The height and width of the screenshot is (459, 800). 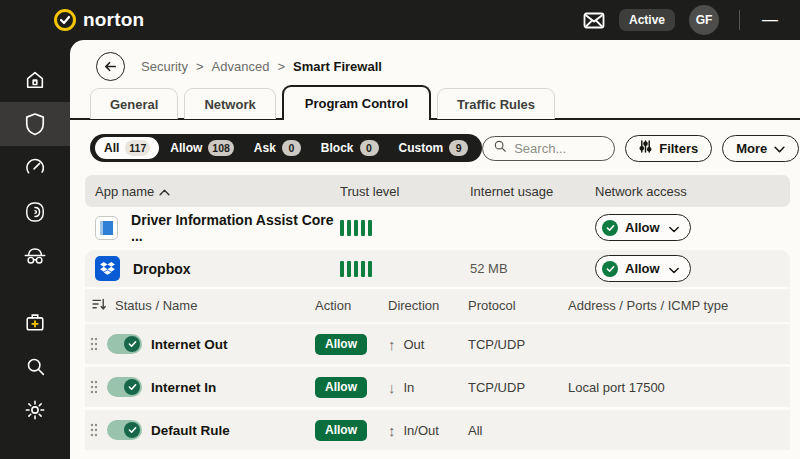 What do you see at coordinates (108, 268) in the screenshot?
I see `dropbox-icon` at bounding box center [108, 268].